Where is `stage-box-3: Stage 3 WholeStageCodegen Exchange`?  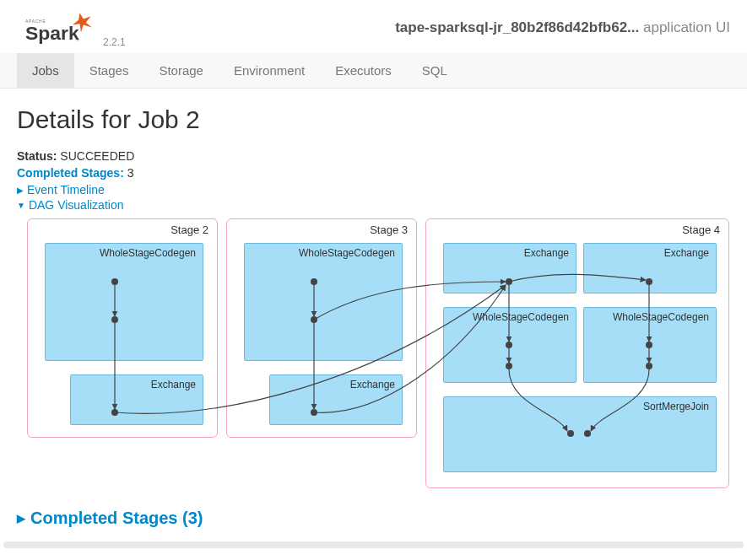
stage-box-3: Stage 3 WholeStageCodegen Exchange is located at coordinates (322, 328).